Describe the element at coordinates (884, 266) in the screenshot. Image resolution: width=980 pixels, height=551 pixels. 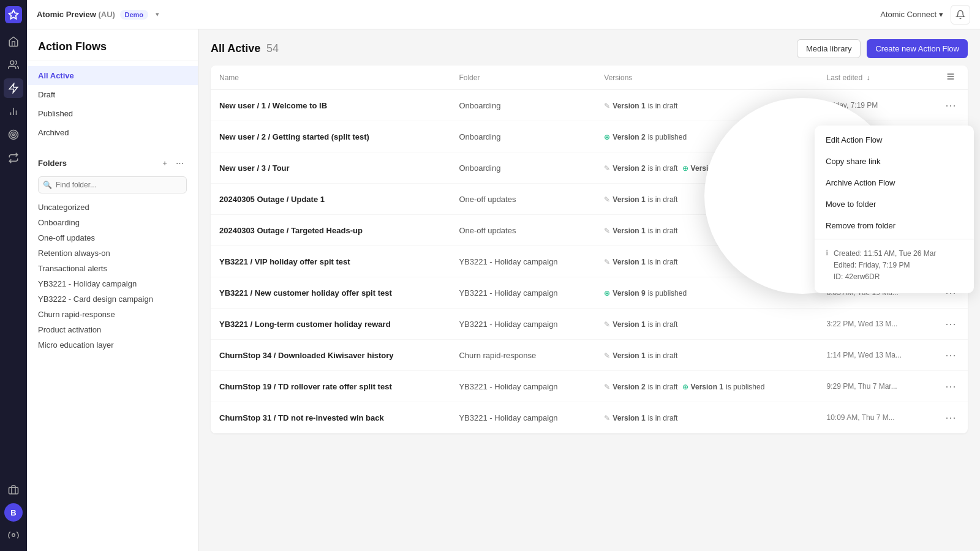
I see `info-text: Created: 11:51 AM, Tue 26 Mar Edited: Fr…` at that location.